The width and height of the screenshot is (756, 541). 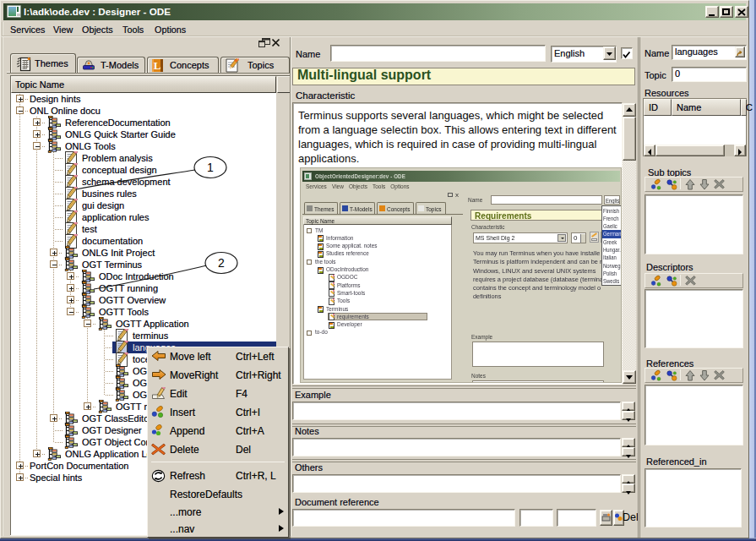 What do you see at coordinates (221, 263) in the screenshot?
I see `svg-text: 2` at bounding box center [221, 263].